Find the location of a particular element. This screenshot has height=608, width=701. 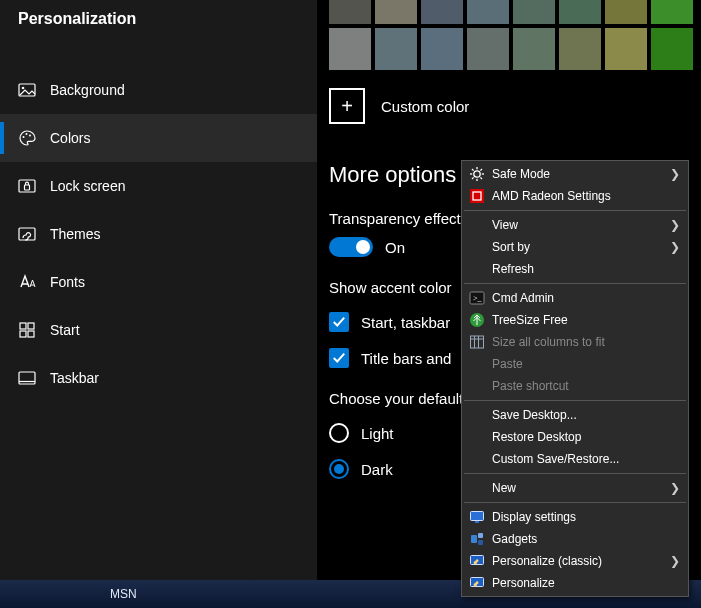

ctx-new: New❯ is located at coordinates (575, 488).